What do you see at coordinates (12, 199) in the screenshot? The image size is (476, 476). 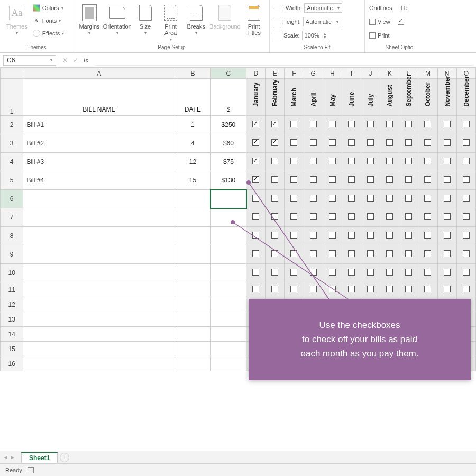 I see `row-header-6: 6` at bounding box center [12, 199].